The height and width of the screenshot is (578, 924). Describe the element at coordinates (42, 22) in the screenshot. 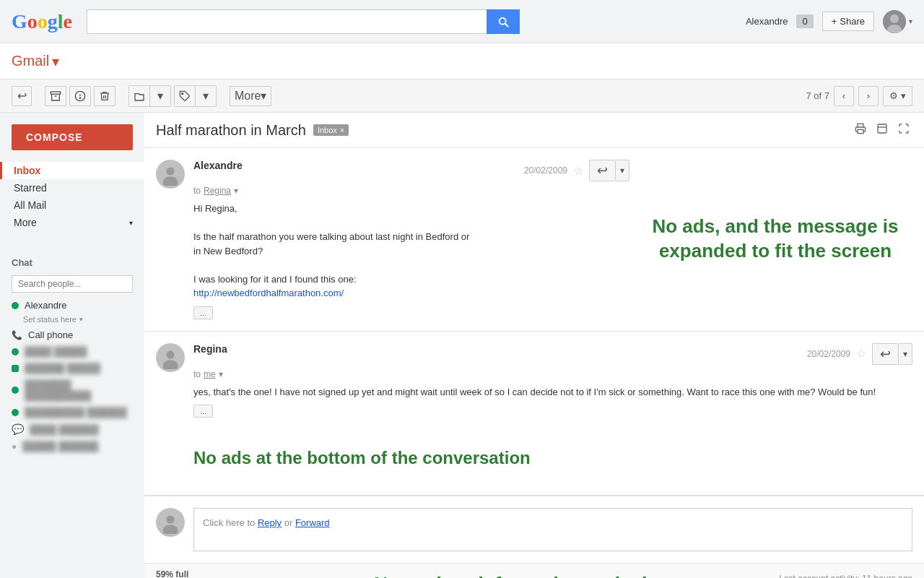

I see `google-logo: Google` at that location.